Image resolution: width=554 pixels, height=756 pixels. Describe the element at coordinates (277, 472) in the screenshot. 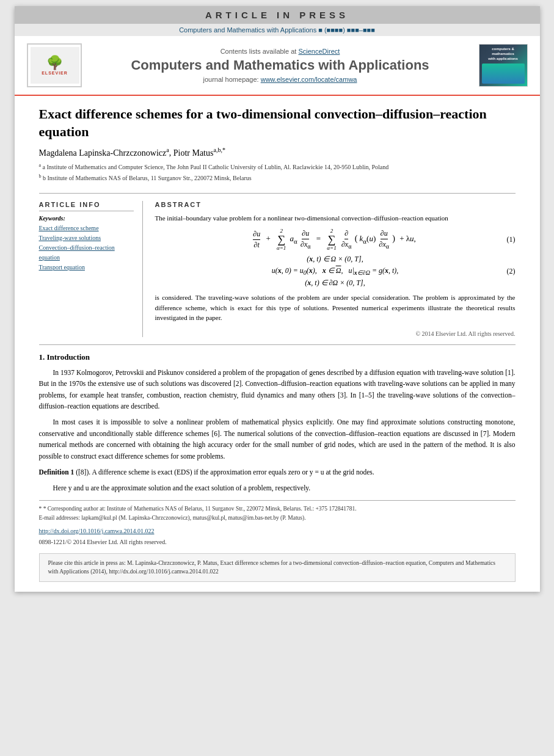

I see `definition-line: Definition 1 ([8]). A difference scheme …` at that location.